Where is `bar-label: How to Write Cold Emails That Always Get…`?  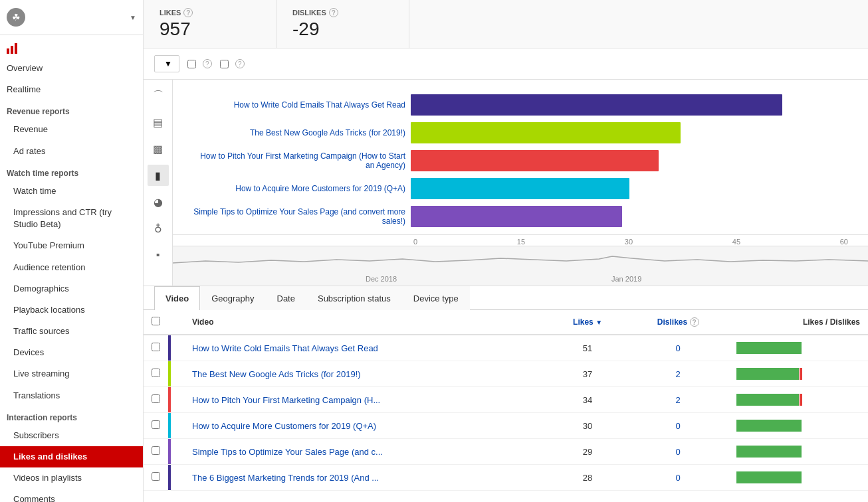
bar-label: How to Write Cold Emails That Always Get… is located at coordinates (299, 105).